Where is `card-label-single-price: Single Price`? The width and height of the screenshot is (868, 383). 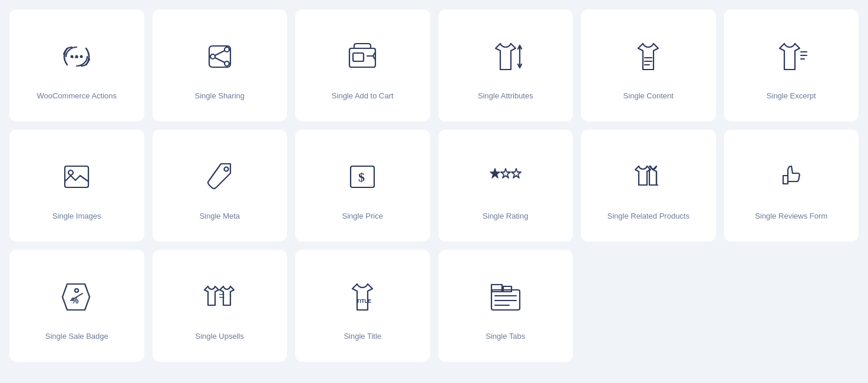 card-label-single-price: Single Price is located at coordinates (363, 216).